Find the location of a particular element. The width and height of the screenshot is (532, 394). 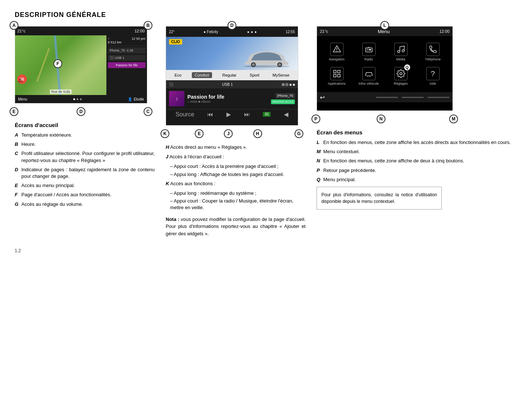

menu-item-help: ? Aide is located at coordinates (433, 76).